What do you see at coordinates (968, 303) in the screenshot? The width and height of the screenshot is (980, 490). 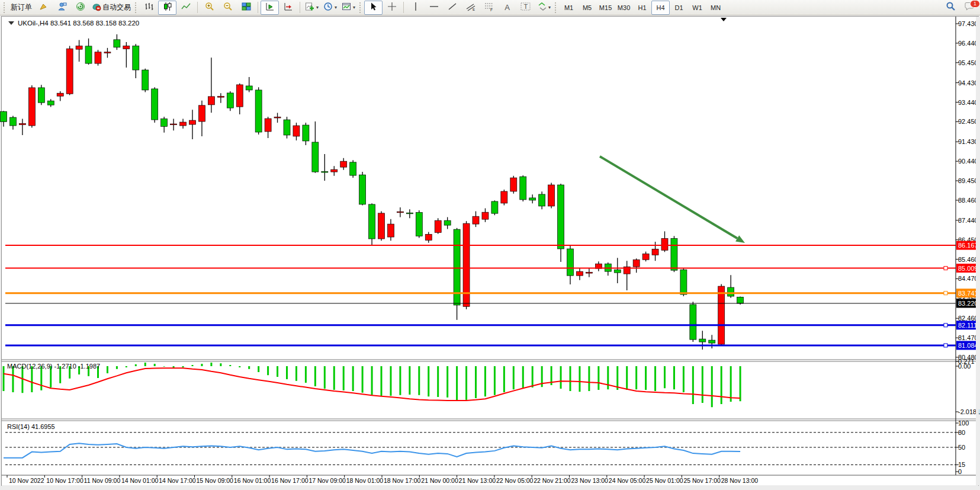 I see `price-line-badge-label: 83.220` at bounding box center [968, 303].